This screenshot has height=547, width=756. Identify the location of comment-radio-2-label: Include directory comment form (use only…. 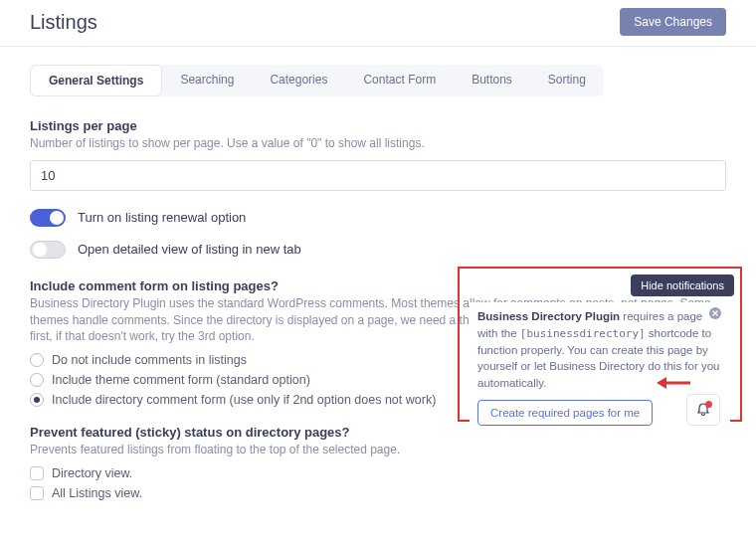
(244, 400).